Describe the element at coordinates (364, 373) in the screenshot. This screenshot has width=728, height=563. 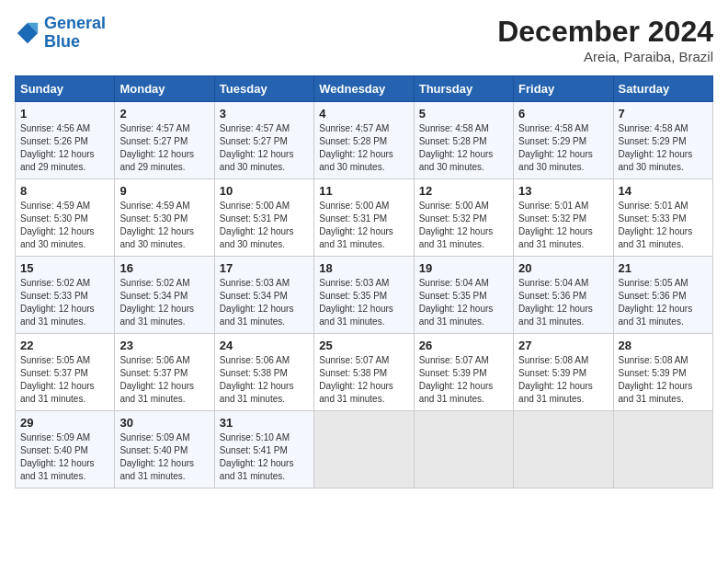
I see `calendar-cell: 25Sunrise: 5:07 AM Sunset: 5:38 PM Dayli…` at that location.